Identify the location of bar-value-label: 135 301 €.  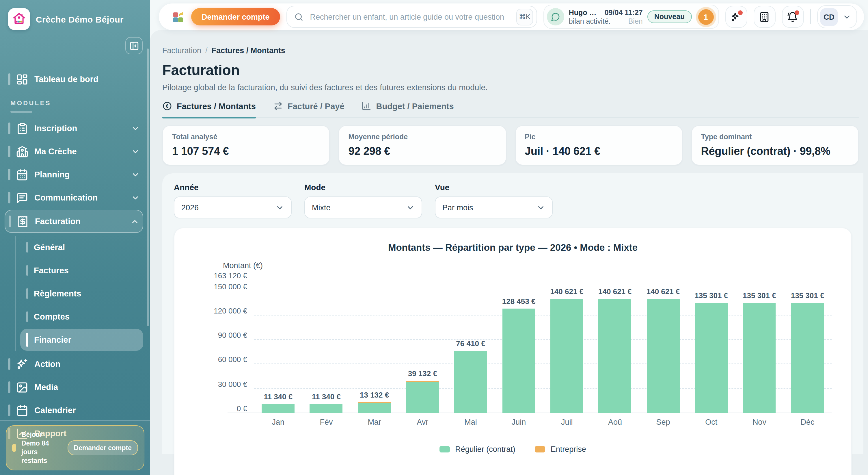
(711, 296).